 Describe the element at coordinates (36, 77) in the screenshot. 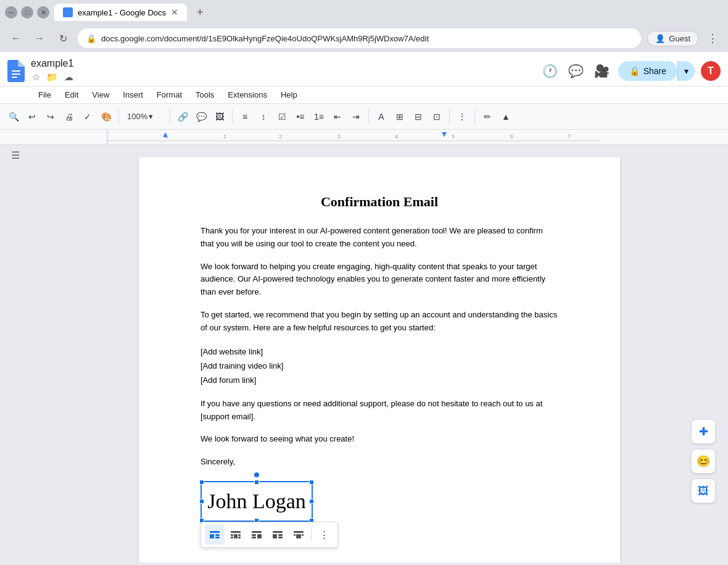

I see `star-icon: ☆` at that location.